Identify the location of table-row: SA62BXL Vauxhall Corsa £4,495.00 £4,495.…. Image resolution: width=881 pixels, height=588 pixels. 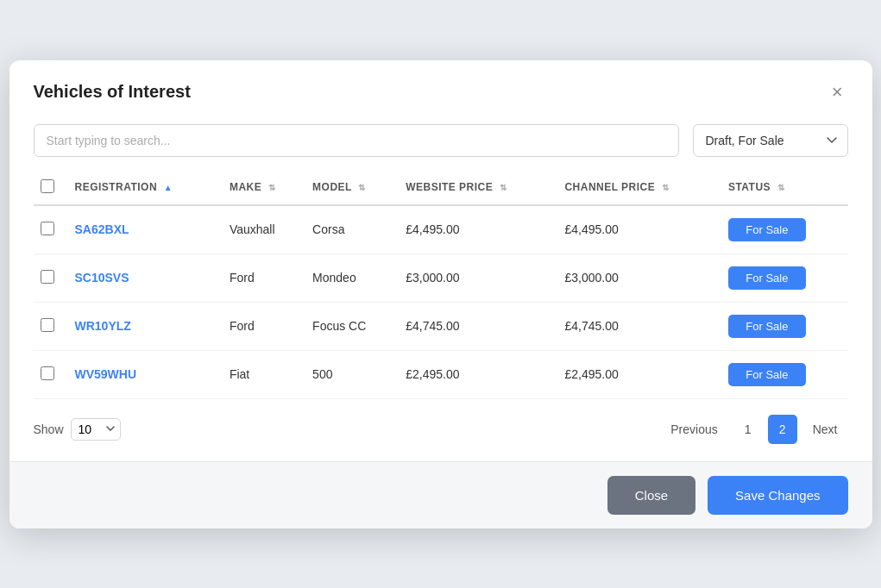
(441, 229).